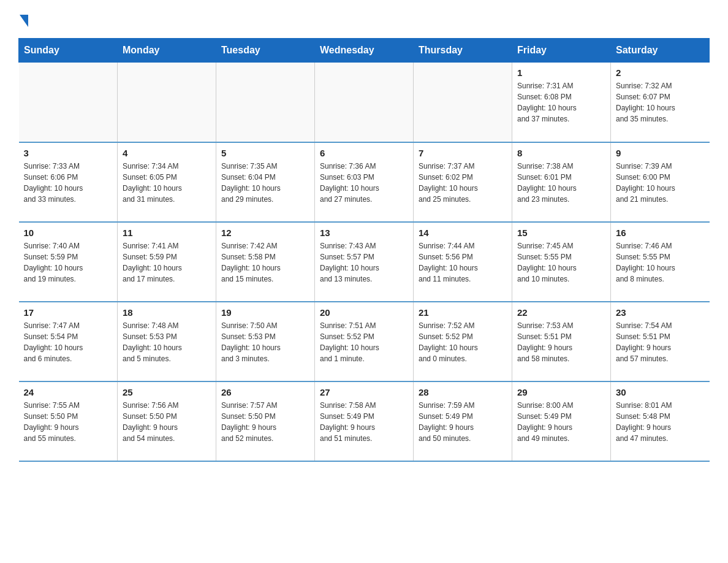 The image size is (728, 563). What do you see at coordinates (661, 182) in the screenshot?
I see `calendar-cell: 9Sunrise: 7:39 AMSunset: 6:00 PMDaylight…` at bounding box center [661, 182].